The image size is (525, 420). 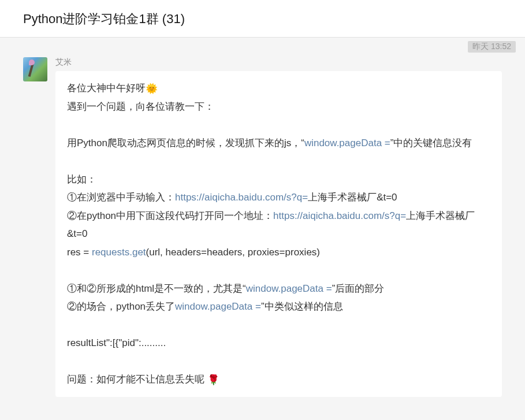 What do you see at coordinates (278, 343) in the screenshot?
I see `line-result: resultList":[{"pid":.........` at bounding box center [278, 343].